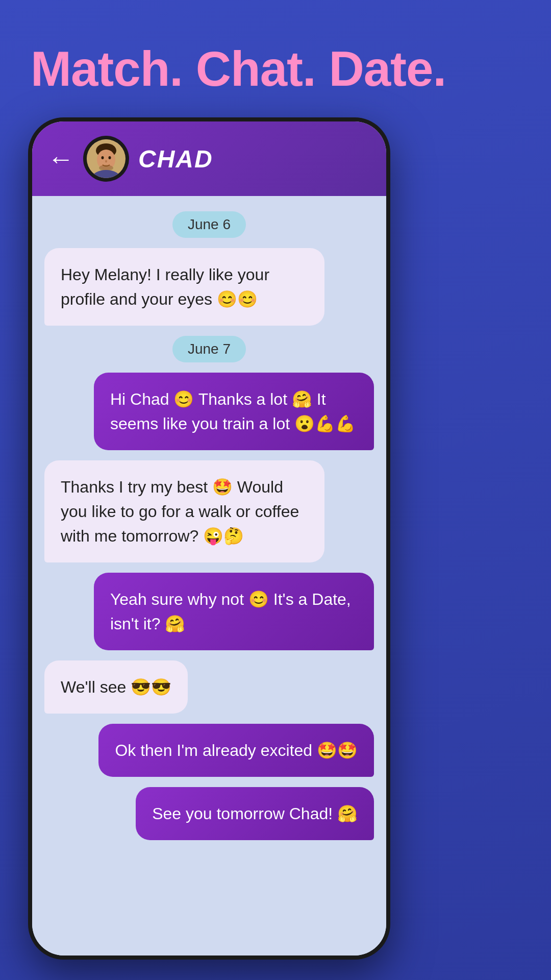 Image resolution: width=551 pixels, height=980 pixels. Describe the element at coordinates (116, 687) in the screenshot. I see `chat-message-6: We'll see 😎😎` at that location.